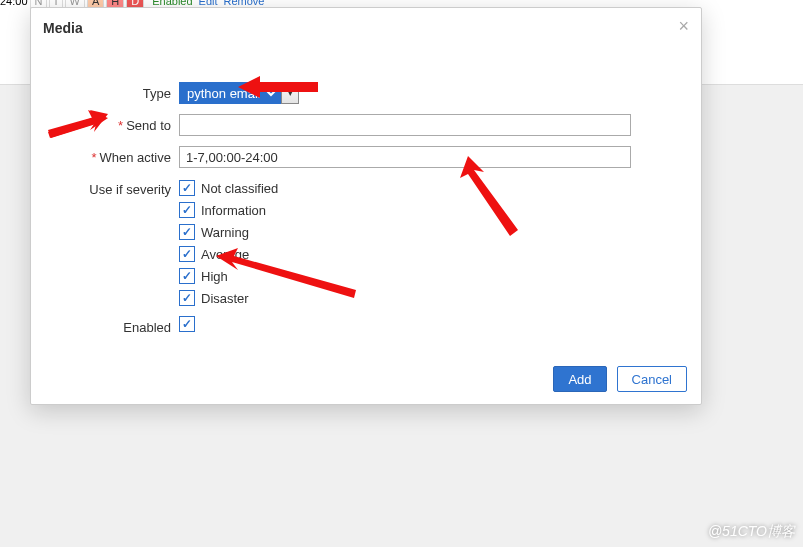  Describe the element at coordinates (652, 379) in the screenshot. I see `cancel-button: Cancel` at that location.